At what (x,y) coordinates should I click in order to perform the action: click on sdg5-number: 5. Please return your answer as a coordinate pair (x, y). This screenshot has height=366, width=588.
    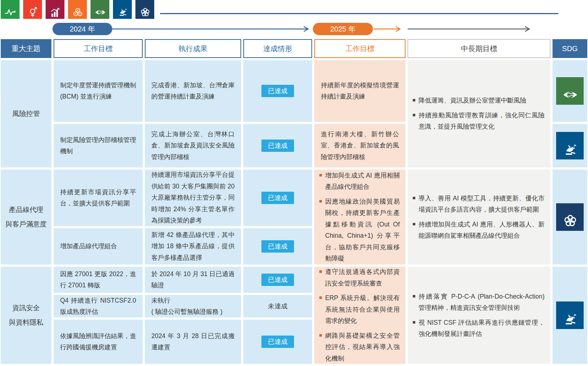
    Looking at the image, I should click on (26, 4).